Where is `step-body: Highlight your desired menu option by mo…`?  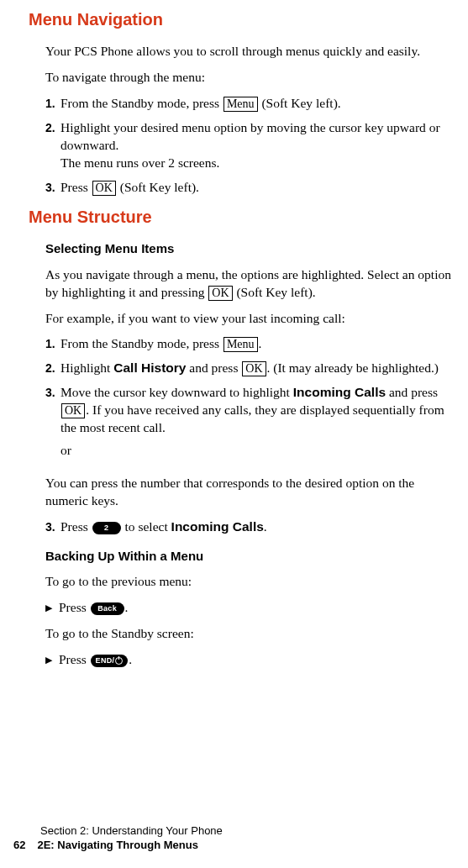
step-body: Highlight your desired menu option by mo… is located at coordinates (260, 146).